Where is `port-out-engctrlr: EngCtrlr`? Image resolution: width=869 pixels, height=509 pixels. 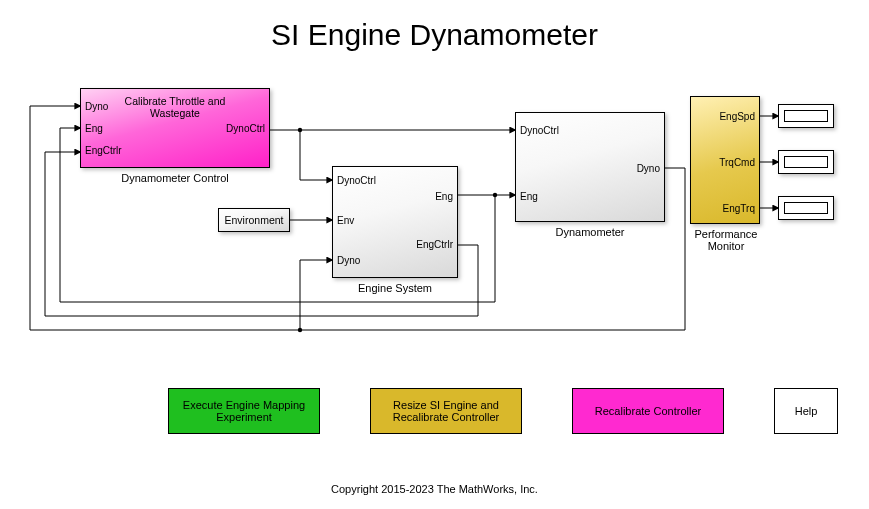
port-out-engctrlr: EngCtrlr is located at coordinates (434, 244).